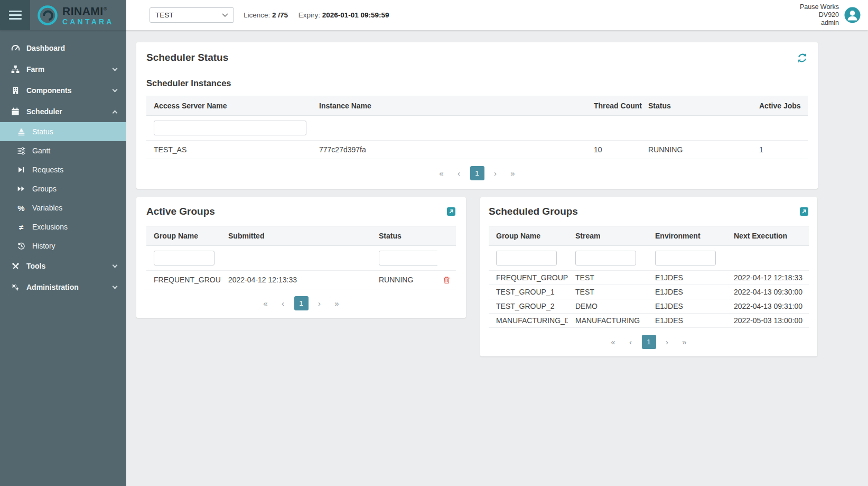  Describe the element at coordinates (447, 280) in the screenshot. I see `delete-group-button` at that location.